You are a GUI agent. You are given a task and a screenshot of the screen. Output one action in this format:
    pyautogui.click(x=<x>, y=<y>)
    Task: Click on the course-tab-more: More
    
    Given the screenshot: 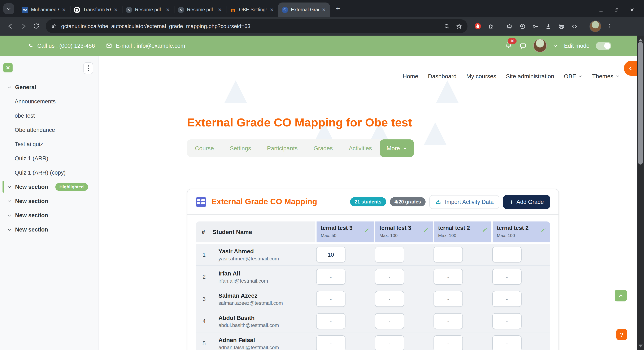 What is the action you would take?
    pyautogui.click(x=397, y=148)
    